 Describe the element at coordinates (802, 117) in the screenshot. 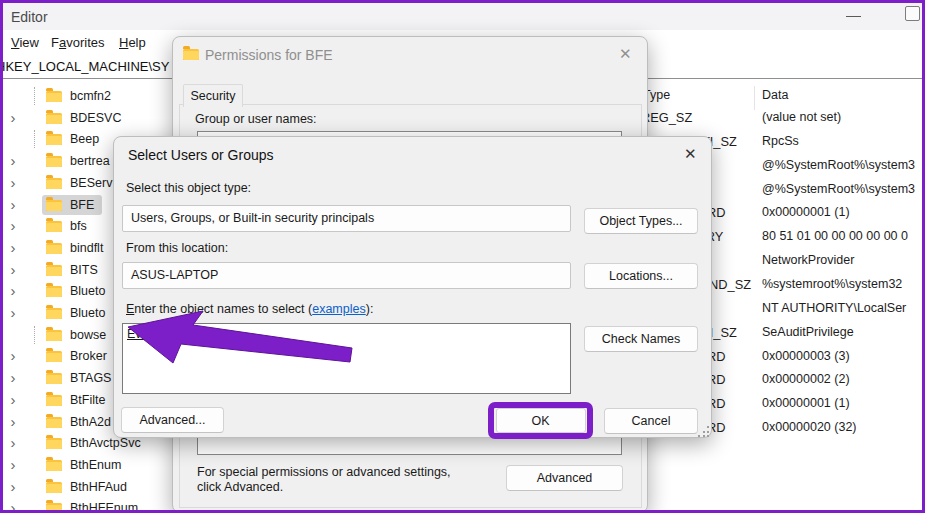

I see `value-data: (value not set)` at that location.